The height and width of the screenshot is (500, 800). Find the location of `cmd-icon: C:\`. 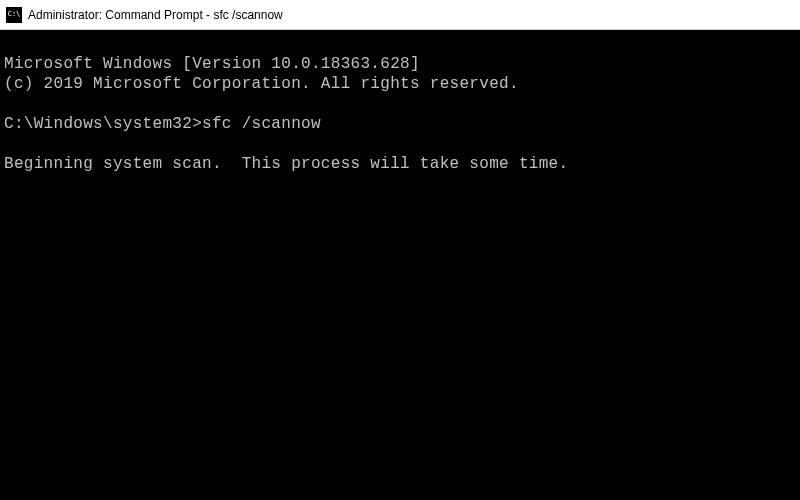

cmd-icon: C:\ is located at coordinates (14, 15).